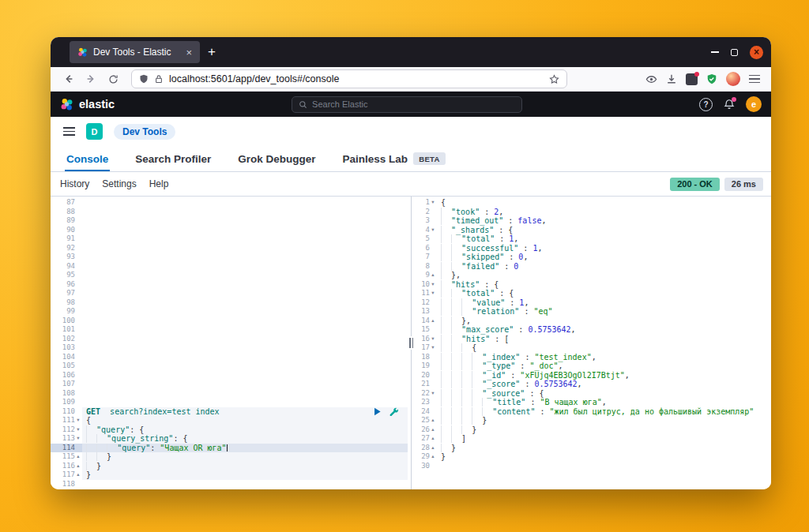 The image size is (809, 532). I want to click on code-line: 88, so click(229, 212).